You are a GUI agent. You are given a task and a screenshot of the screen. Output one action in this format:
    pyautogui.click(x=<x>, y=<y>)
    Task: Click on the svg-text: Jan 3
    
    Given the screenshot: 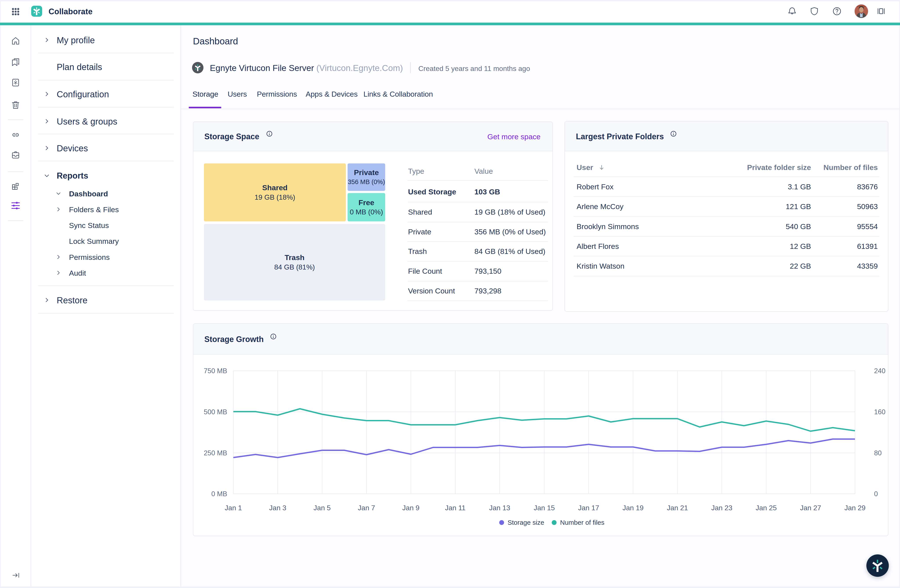 What is the action you would take?
    pyautogui.click(x=278, y=508)
    